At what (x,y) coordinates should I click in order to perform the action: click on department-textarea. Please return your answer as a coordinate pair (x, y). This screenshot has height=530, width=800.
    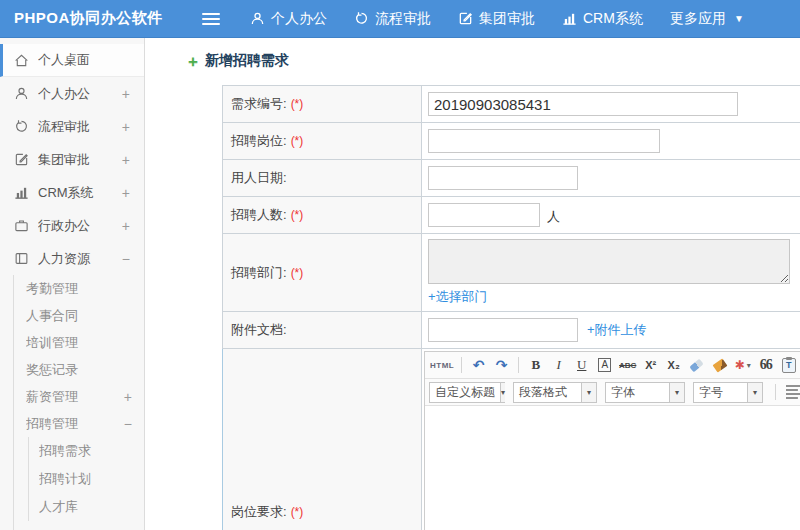
    Looking at the image, I should click on (609, 262).